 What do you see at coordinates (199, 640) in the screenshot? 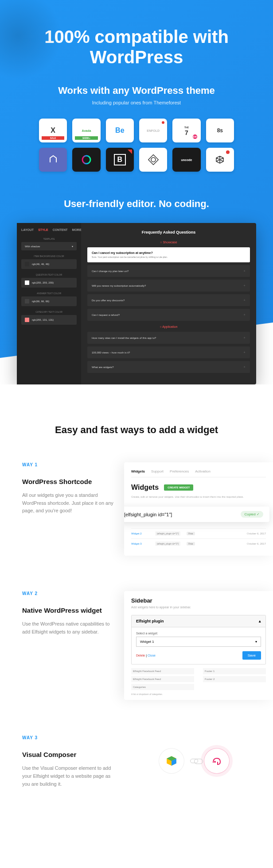
I see `widget-box: Elfsight plugin▴ Select a widget: Widget…` at bounding box center [199, 640].